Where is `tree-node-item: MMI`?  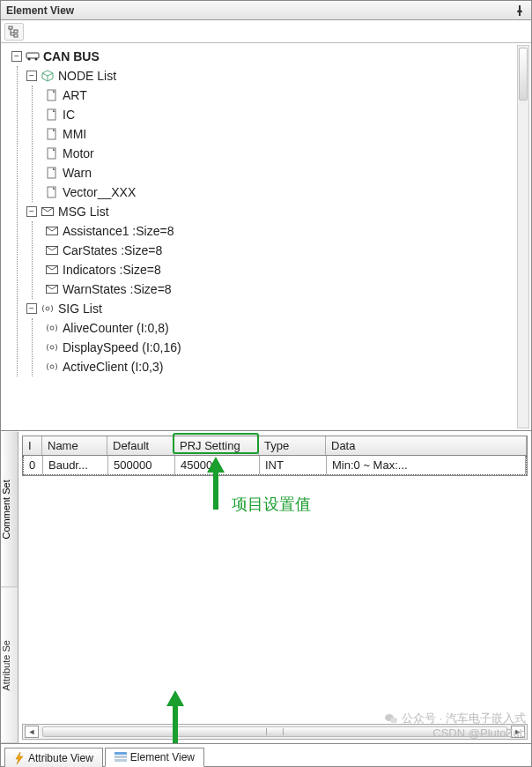
tree-node-item: MMI is located at coordinates (288, 134).